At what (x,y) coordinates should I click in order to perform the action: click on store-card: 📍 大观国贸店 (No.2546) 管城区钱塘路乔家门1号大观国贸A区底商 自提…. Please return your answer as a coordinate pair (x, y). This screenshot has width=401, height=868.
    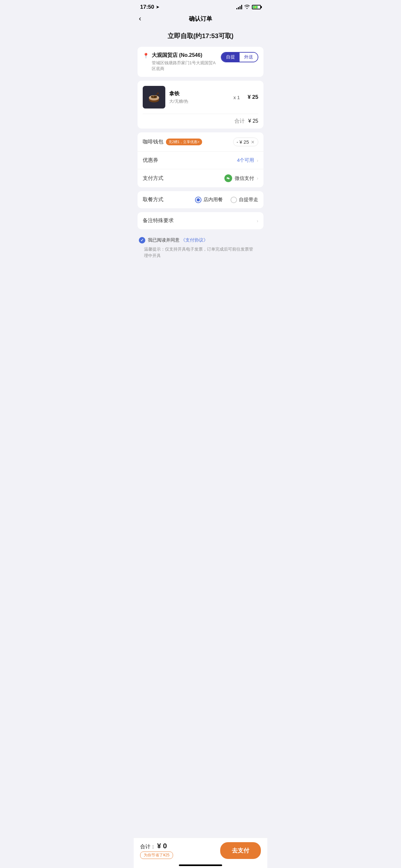
    Looking at the image, I should click on (201, 62).